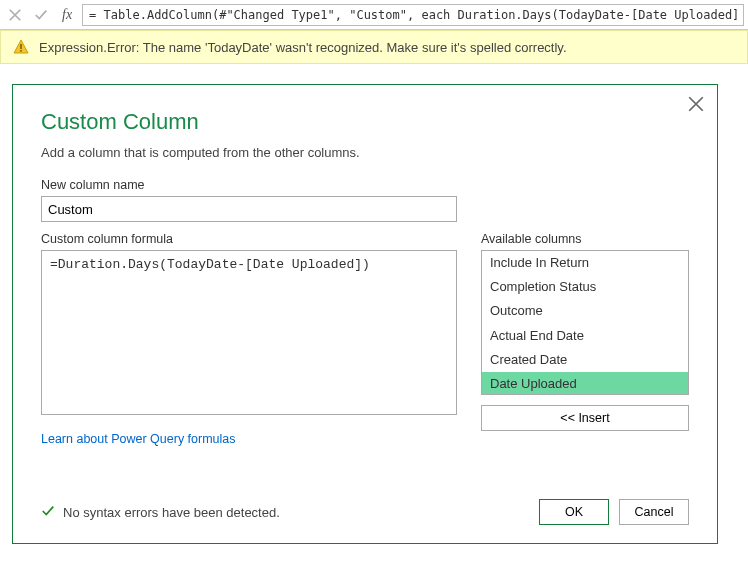 This screenshot has width=748, height=581. What do you see at coordinates (374, 15) in the screenshot?
I see `formula-bar: fx` at bounding box center [374, 15].